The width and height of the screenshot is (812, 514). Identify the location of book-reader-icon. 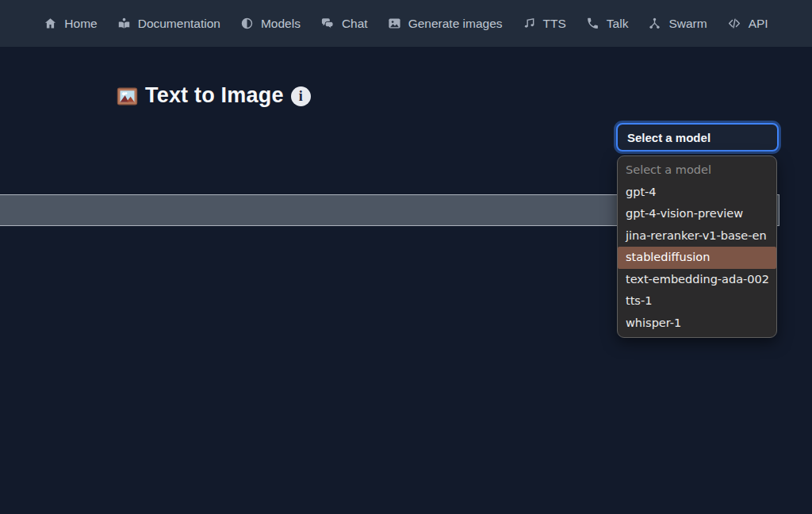
(124, 24).